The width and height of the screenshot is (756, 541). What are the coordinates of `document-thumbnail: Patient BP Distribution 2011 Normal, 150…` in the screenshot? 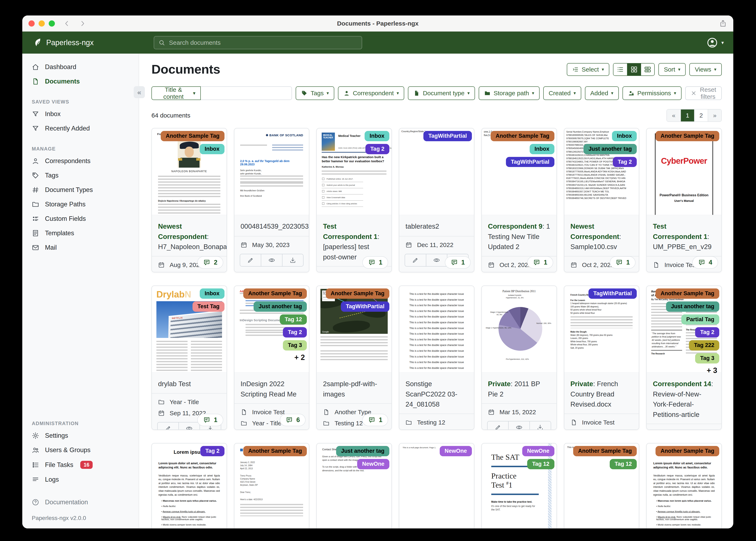 It's located at (519, 329).